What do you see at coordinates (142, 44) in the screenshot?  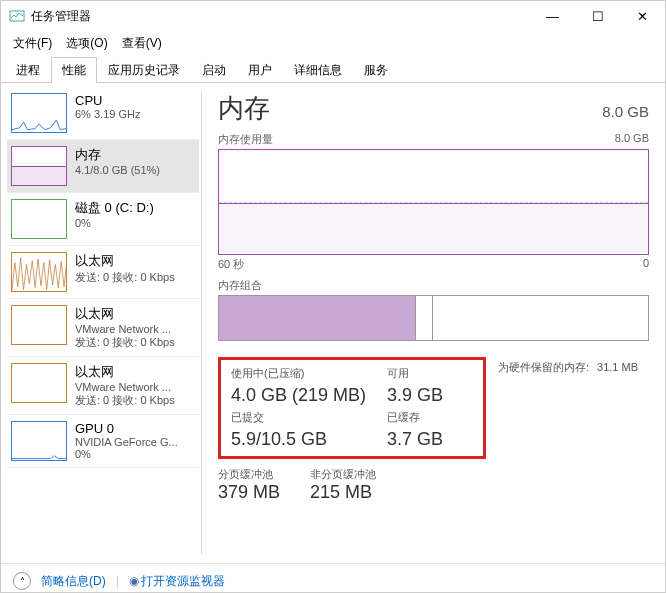 I see `menu-view: 查看(V)` at bounding box center [142, 44].